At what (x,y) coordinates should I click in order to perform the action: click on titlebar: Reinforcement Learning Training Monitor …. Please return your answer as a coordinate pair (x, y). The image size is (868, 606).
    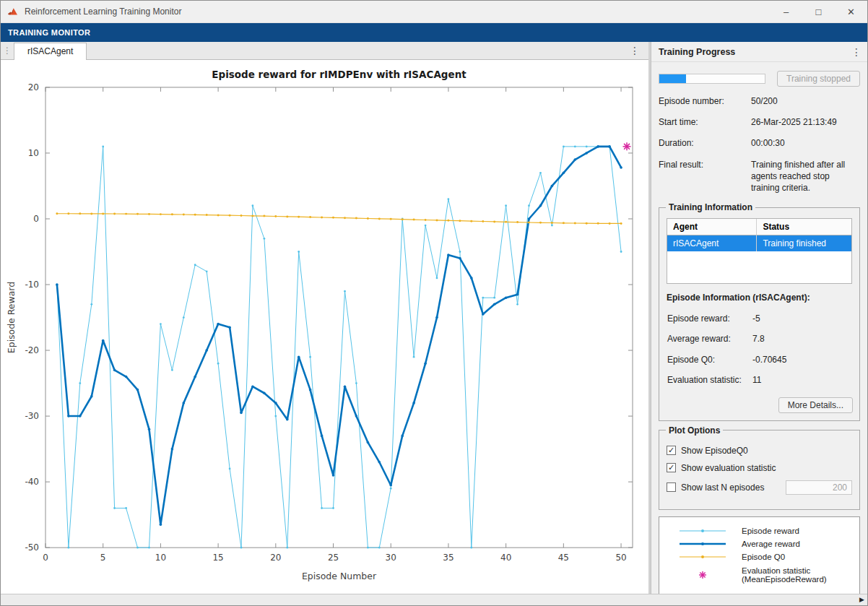
    Looking at the image, I should click on (434, 12).